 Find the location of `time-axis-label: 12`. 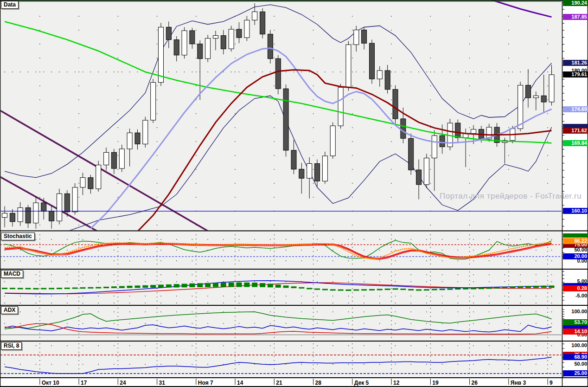

time-axis-label: 12 is located at coordinates (396, 383).